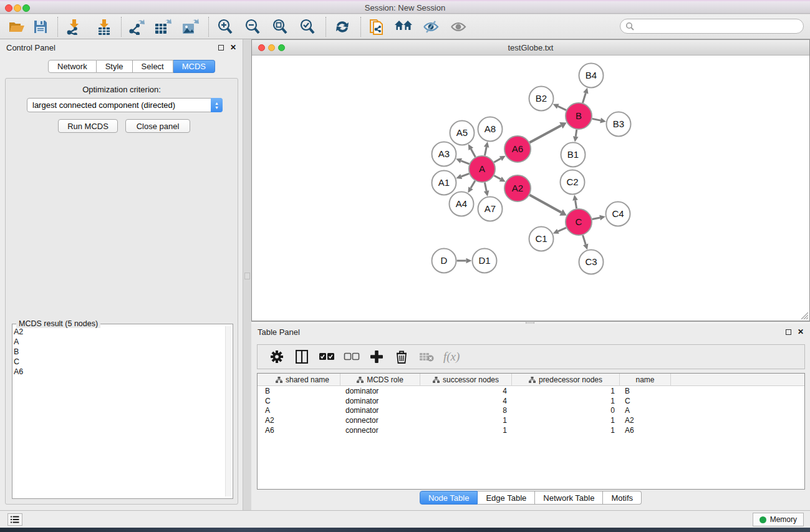 This screenshot has width=810, height=532. Describe the element at coordinates (645, 380) in the screenshot. I see `column-header: name` at that location.